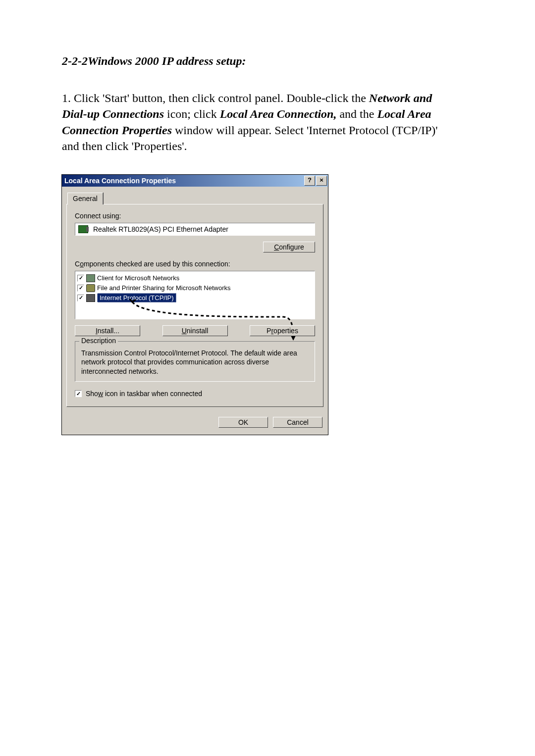  I want to click on list-item: File and Printer Sharing for Microsoft N…, so click(195, 288).